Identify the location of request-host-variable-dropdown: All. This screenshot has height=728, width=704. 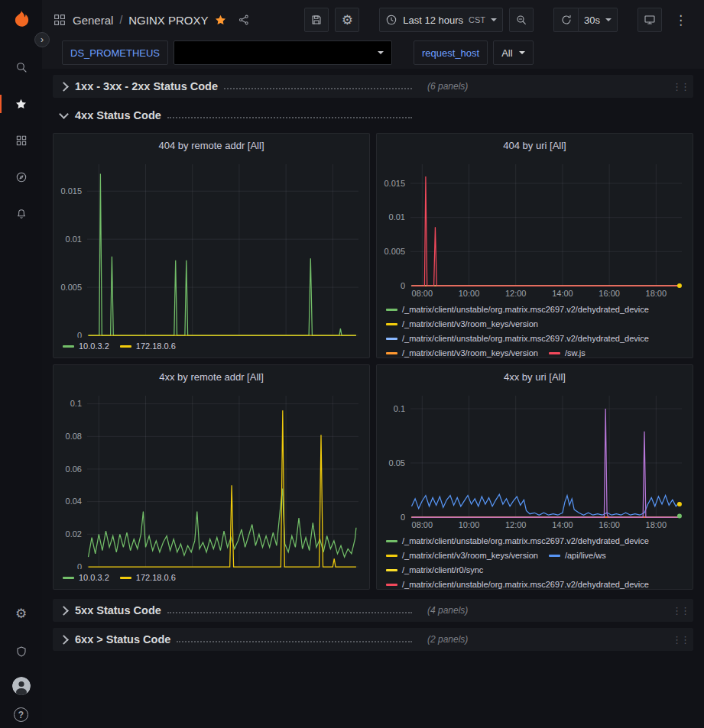
(513, 53).